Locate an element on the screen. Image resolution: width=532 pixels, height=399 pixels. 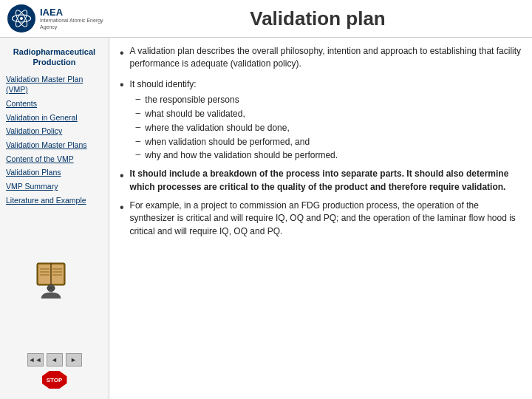
sidebar-bottom: ◄◄ ◄ ► STOP is located at coordinates (55, 371).